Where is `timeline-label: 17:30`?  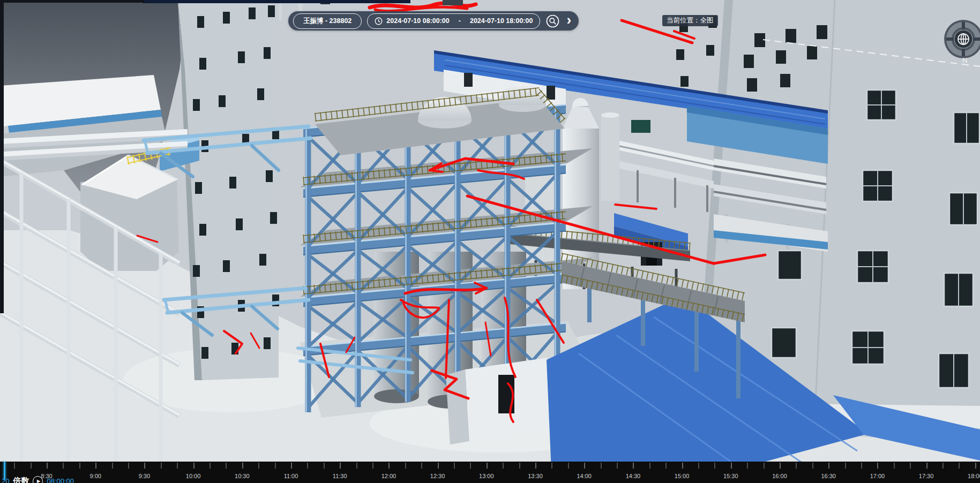
timeline-label: 17:30 is located at coordinates (926, 476).